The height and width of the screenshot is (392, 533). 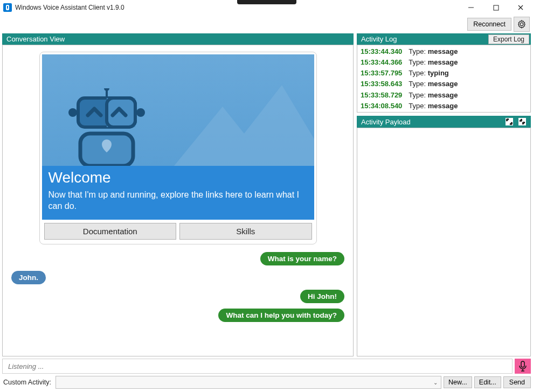 What do you see at coordinates (489, 24) in the screenshot?
I see `reconnect-button: Reconnect` at bounding box center [489, 24].